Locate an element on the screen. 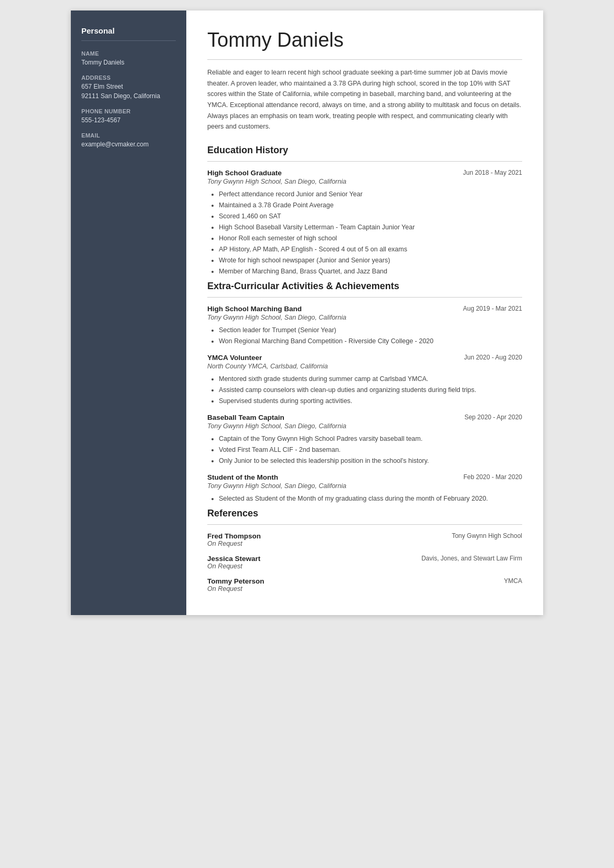 This screenshot has height=868, width=614. email-value: example@cvmaker.com is located at coordinates (129, 144).